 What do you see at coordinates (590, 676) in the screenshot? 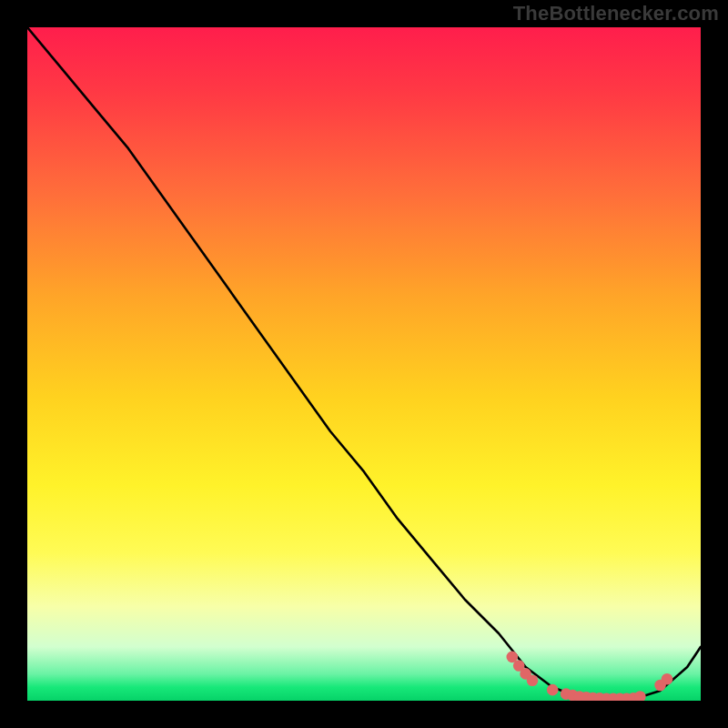
I see `highlight-dots-group` at bounding box center [590, 676].